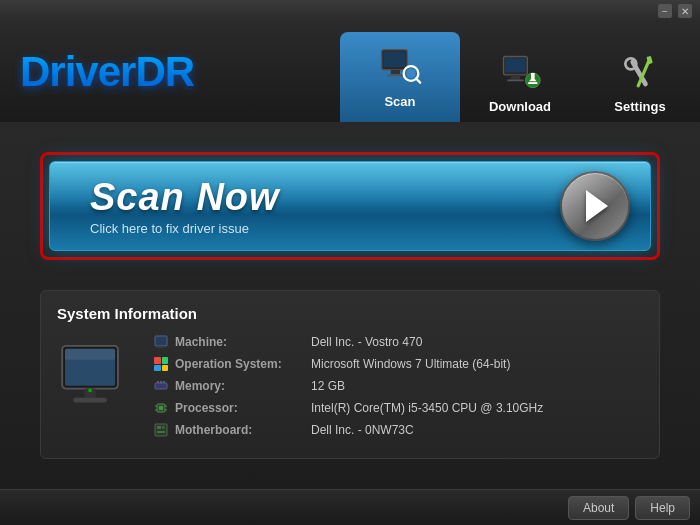 Image resolution: width=700 pixels, height=525 pixels. I want to click on table-row: Operation System: Microsoft Windows 7 Ul…, so click(398, 364).